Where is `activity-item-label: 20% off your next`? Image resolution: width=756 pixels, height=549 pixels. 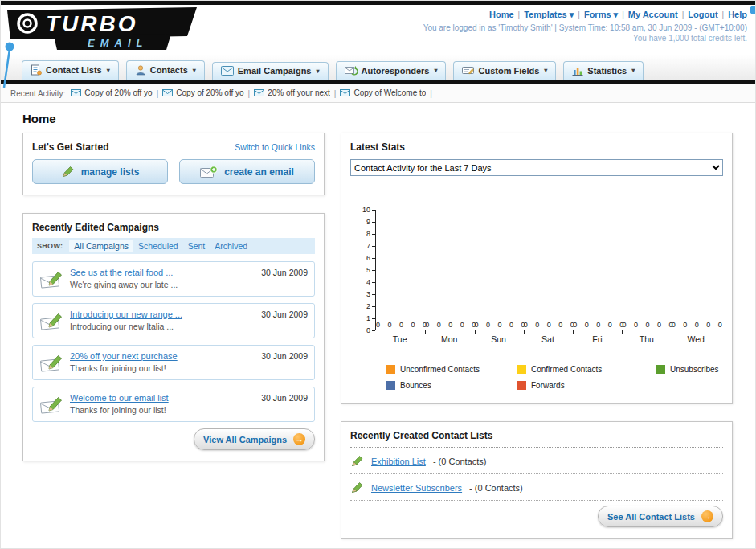 activity-item-label: 20% off your next is located at coordinates (299, 93).